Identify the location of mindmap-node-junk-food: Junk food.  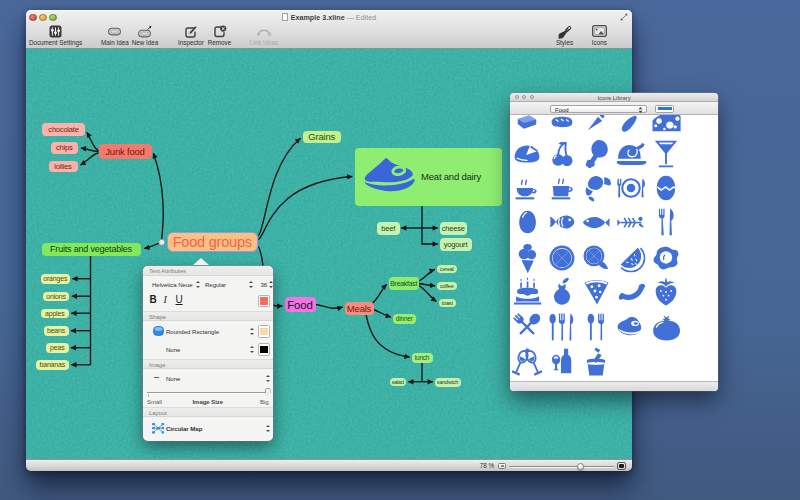
(126, 152).